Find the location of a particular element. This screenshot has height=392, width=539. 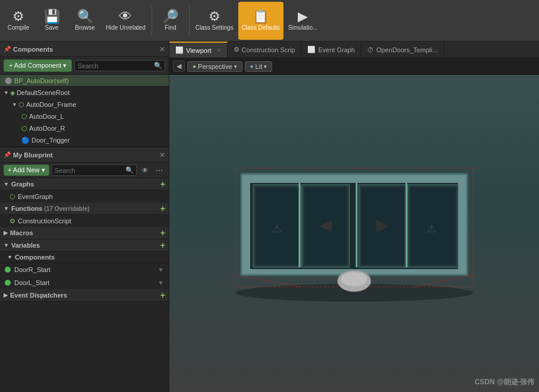

tree-item: ⬡ AutoDoor_R is located at coordinates (84, 128).